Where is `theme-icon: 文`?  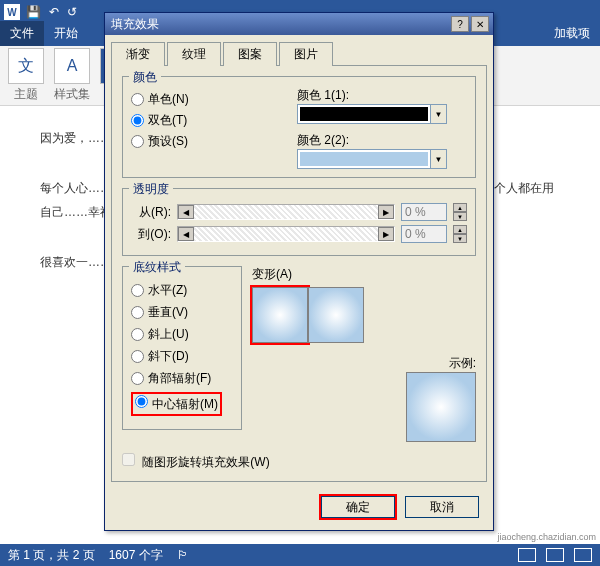 theme-icon: 文 is located at coordinates (26, 66).